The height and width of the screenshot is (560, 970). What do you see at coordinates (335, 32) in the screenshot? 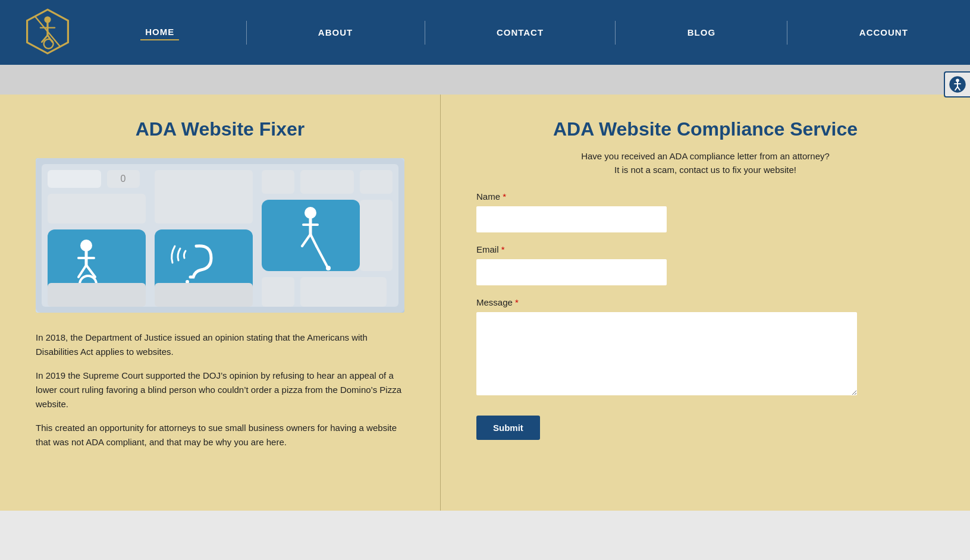
I see `nav-about: ABOUT` at bounding box center [335, 32].